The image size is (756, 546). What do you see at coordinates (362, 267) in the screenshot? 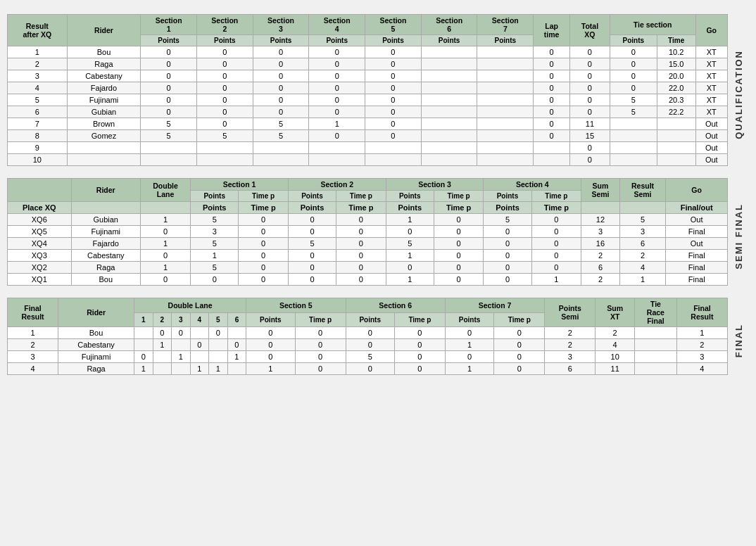
I see `semi-cell-4-6: 0` at bounding box center [362, 267].